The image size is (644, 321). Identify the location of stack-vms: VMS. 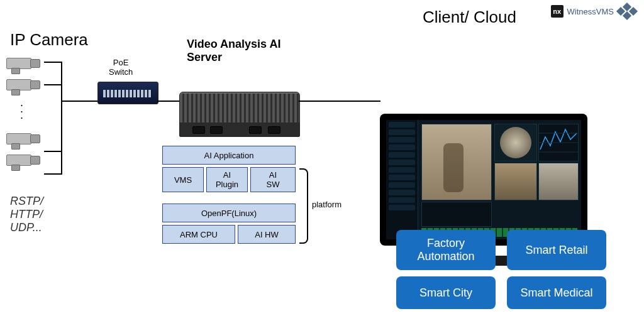
(183, 180).